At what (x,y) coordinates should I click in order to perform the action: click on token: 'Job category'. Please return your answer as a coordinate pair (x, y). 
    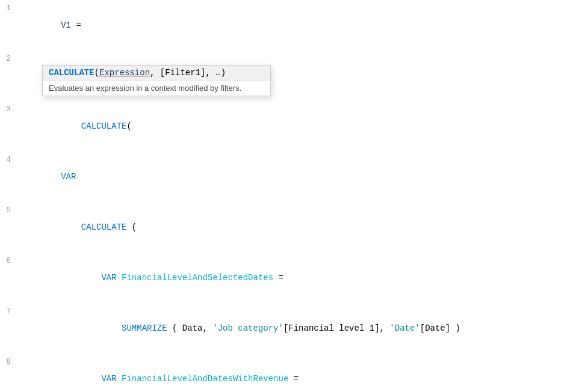
    Looking at the image, I should click on (248, 328).